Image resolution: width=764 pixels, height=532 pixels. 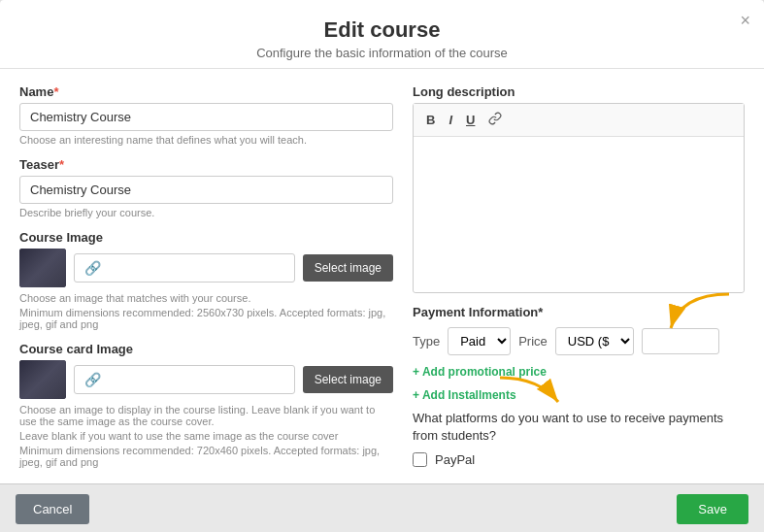 I want to click on select-image-button: Select image, so click(x=348, y=268).